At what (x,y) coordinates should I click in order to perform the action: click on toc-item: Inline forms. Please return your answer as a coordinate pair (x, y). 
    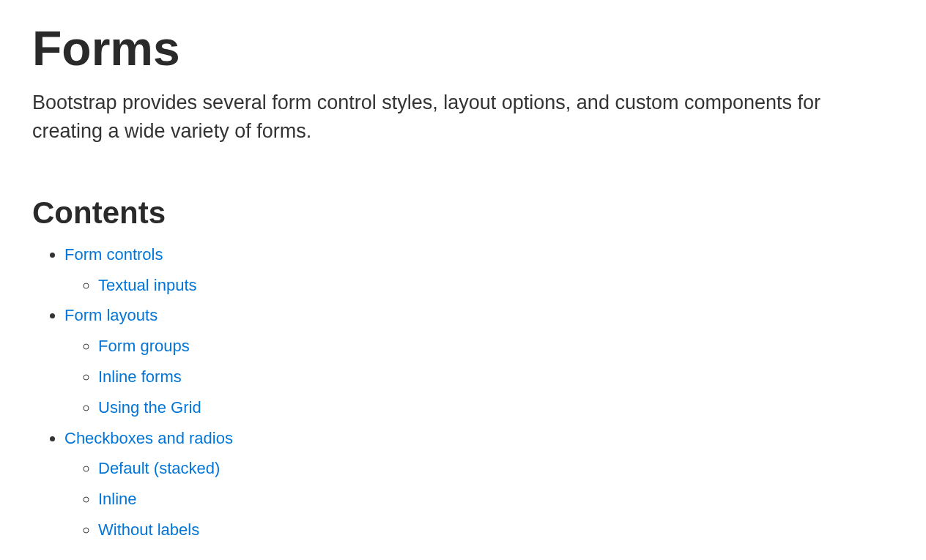
    Looking at the image, I should click on (496, 377).